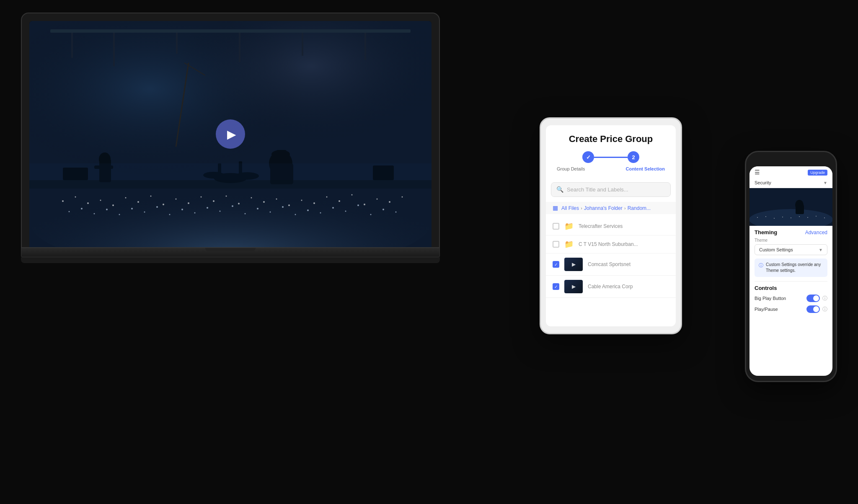 Image resolution: width=858 pixels, height=504 pixels. Describe the element at coordinates (556, 287) in the screenshot. I see `checkbox-4: ✓` at that location.